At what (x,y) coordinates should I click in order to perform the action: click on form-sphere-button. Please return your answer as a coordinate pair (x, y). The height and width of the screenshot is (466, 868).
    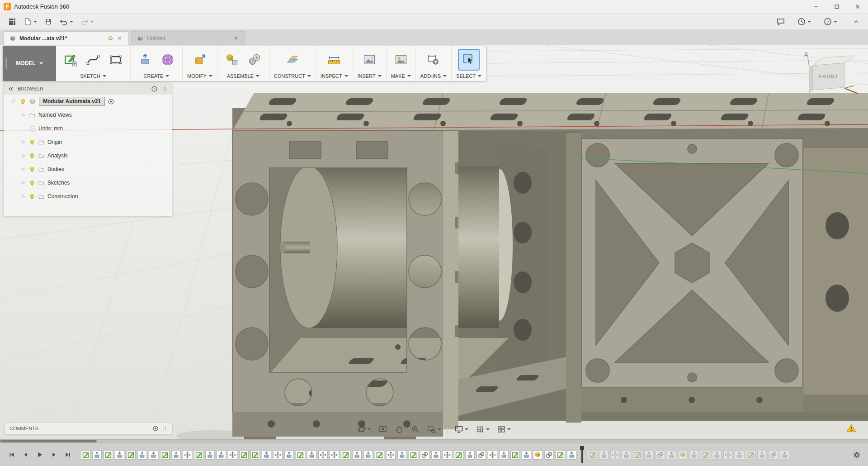
    Looking at the image, I should click on (168, 60).